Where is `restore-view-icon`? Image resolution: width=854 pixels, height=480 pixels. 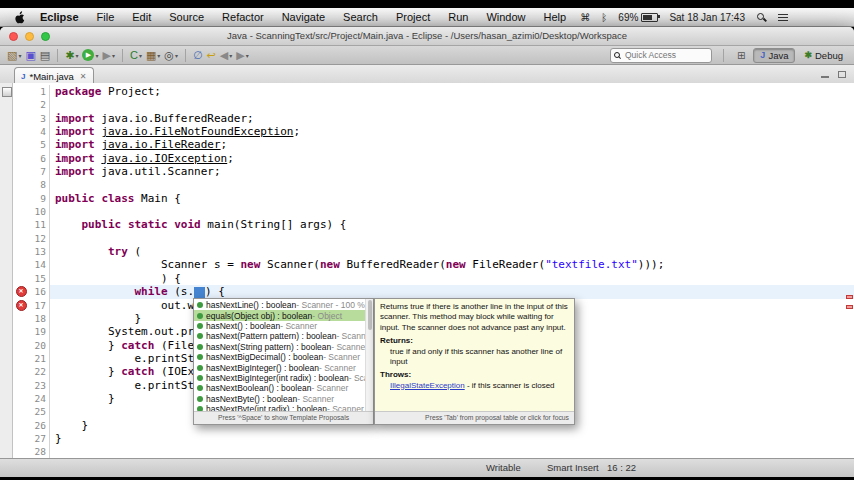 restore-view-icon is located at coordinates (7, 92).